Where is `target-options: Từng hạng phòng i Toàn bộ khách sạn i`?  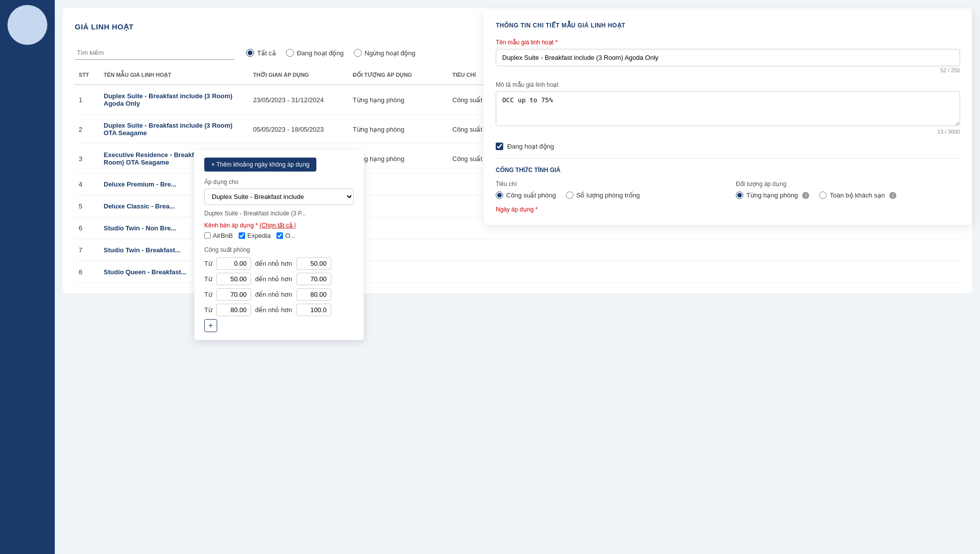
target-options: Từng hạng phòng i Toàn bộ khách sạn i is located at coordinates (848, 195).